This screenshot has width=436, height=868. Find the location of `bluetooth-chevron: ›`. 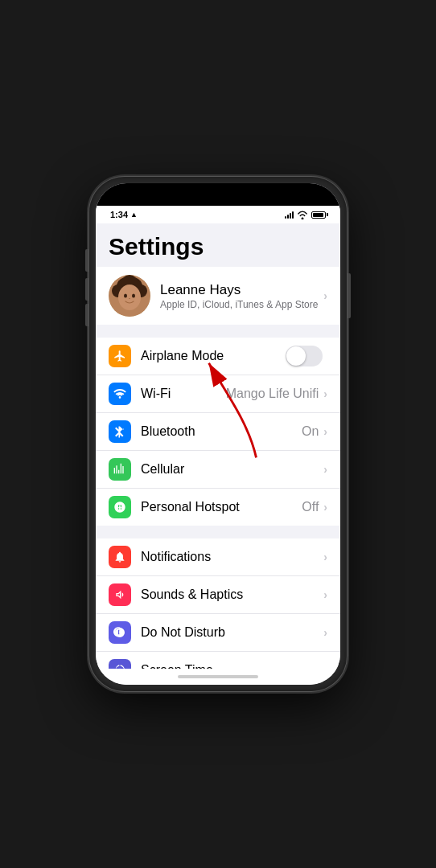

bluetooth-chevron: › is located at coordinates (325, 432).